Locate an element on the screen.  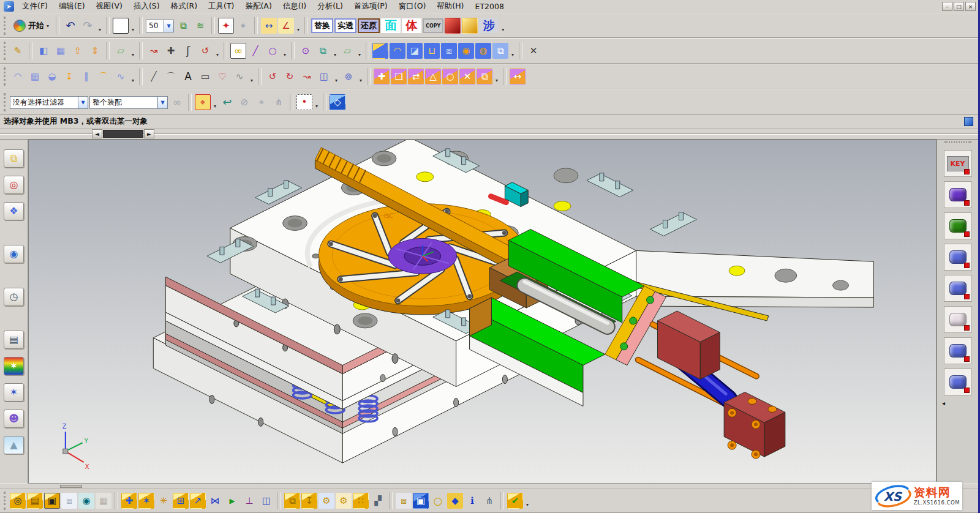
interference-button: 涉 is located at coordinates (489, 26).